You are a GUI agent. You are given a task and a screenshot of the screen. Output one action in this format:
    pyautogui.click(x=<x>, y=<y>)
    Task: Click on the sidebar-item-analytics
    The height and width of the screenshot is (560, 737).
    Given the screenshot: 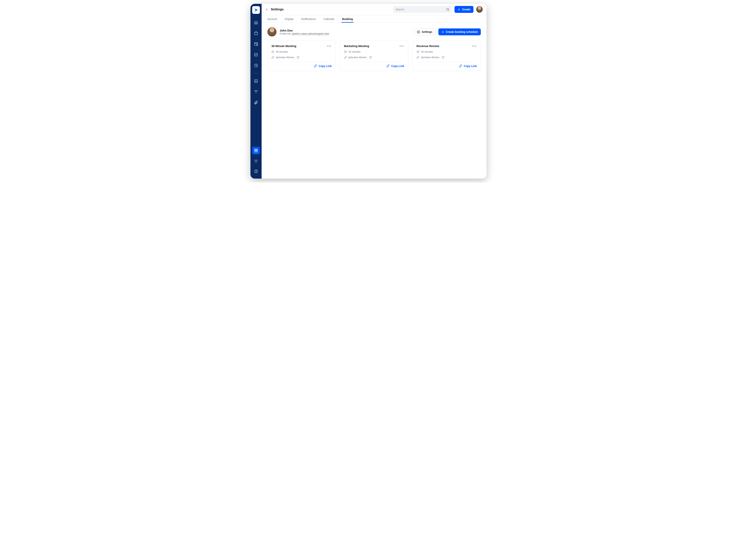 What is the action you would take?
    pyautogui.click(x=256, y=81)
    